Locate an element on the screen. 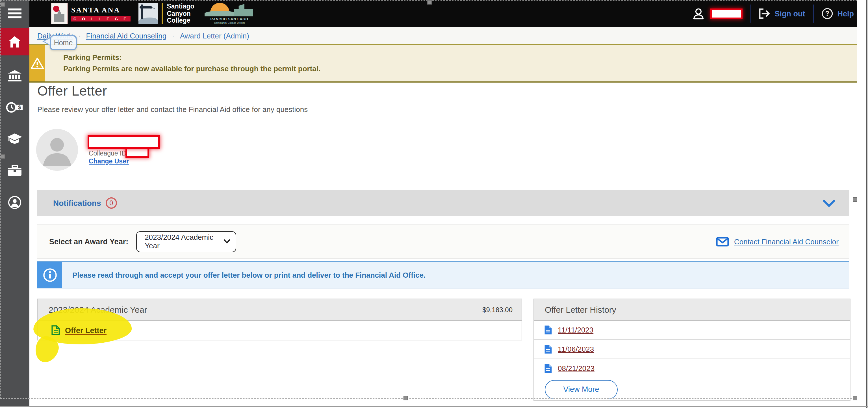 The width and height of the screenshot is (868, 408). scc-logo-art is located at coordinates (148, 13).